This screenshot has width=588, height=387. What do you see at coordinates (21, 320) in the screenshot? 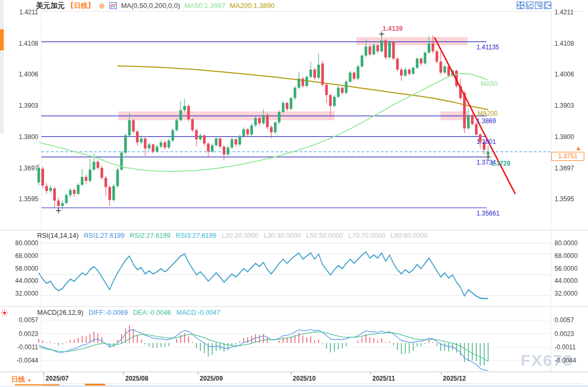
I see `macd-axis-tick-left: 0.0057` at bounding box center [21, 320].